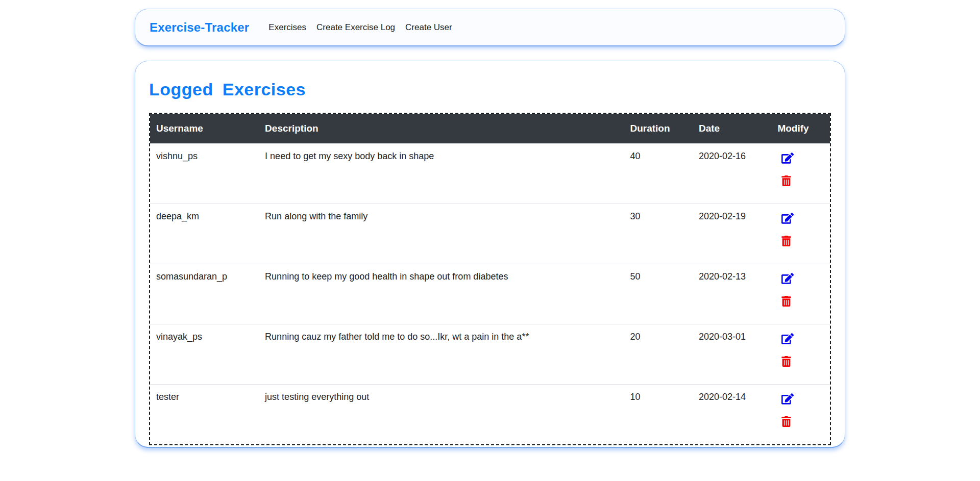  Describe the element at coordinates (441, 234) in the screenshot. I see `cell-description: Run along with the family` at that location.